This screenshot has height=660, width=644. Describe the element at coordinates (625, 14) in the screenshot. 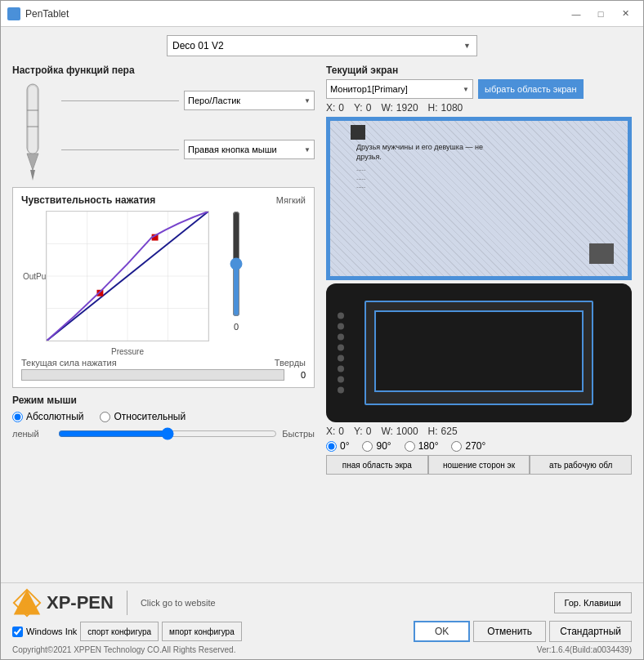

I see `close-button: ✕` at that location.